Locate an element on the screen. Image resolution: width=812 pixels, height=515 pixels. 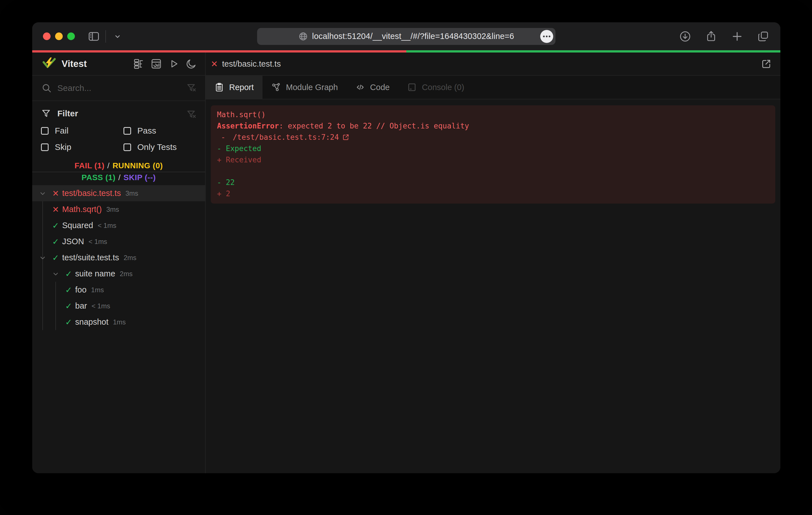
app-title: Vitest is located at coordinates (74, 64).